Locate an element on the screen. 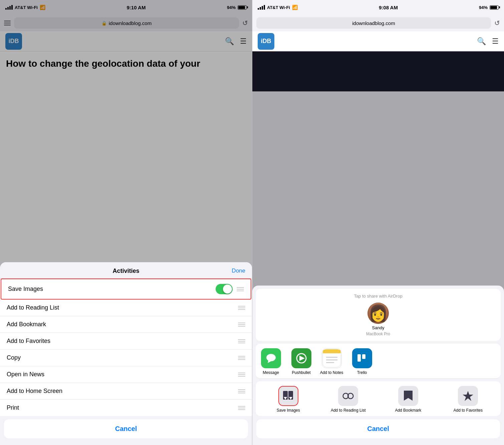 Image resolution: width=504 pixels, height=445 pixels. airdrop-section: Tap to share with AirDrop Sandy MacBook … is located at coordinates (378, 315).